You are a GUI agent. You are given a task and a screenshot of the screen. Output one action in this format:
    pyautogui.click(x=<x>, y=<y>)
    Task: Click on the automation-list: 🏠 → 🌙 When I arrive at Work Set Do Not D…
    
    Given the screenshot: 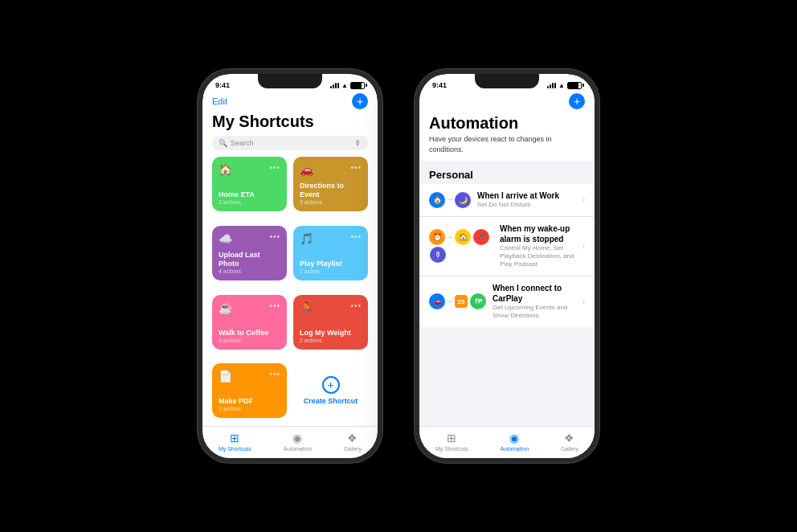 What is the action you would take?
    pyautogui.click(x=507, y=256)
    